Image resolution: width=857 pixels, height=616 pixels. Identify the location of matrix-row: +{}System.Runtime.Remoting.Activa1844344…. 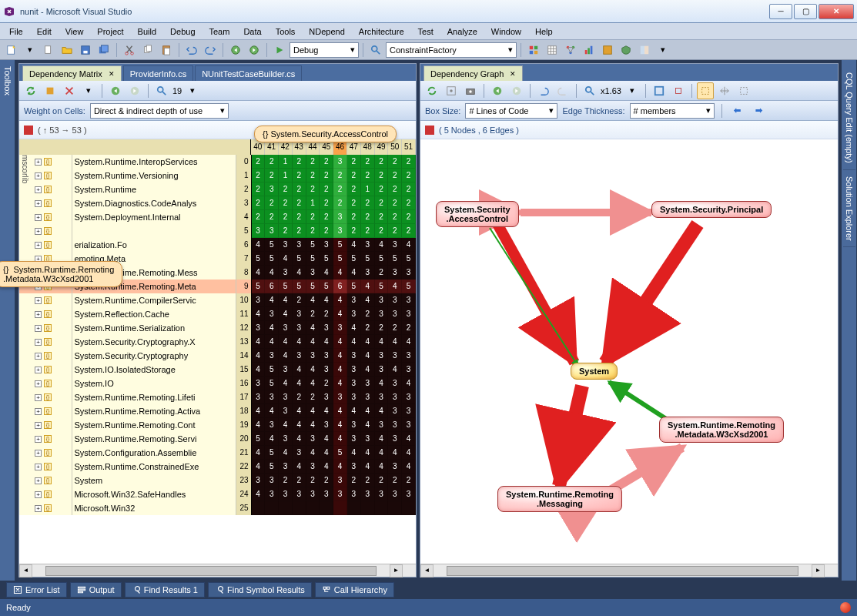
(217, 411).